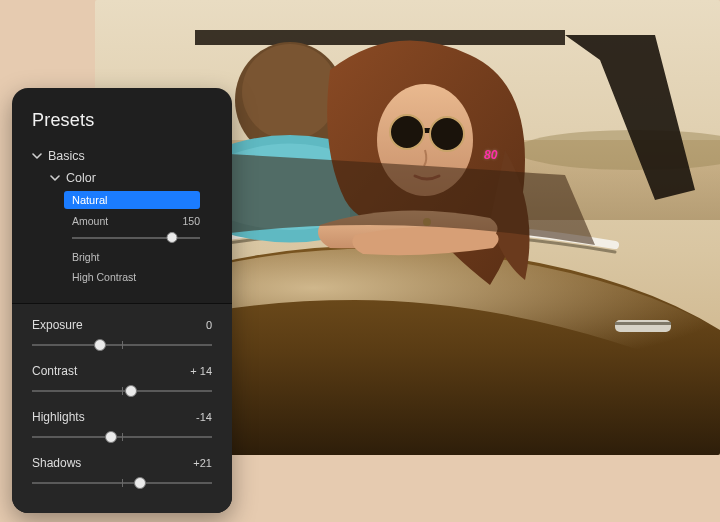 This screenshot has width=720, height=522. What do you see at coordinates (122, 335) in the screenshot?
I see `adjustment-exposure: Exposure 0` at bounding box center [122, 335].